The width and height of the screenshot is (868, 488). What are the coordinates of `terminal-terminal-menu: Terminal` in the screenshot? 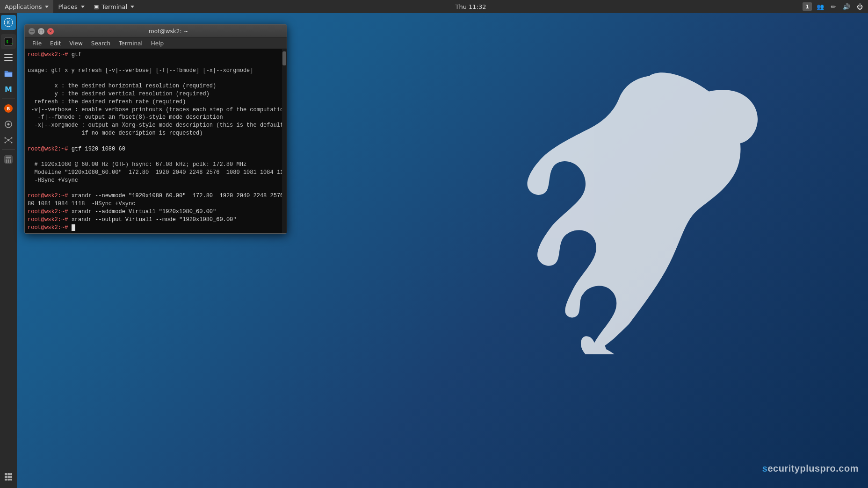 It's located at (131, 43).